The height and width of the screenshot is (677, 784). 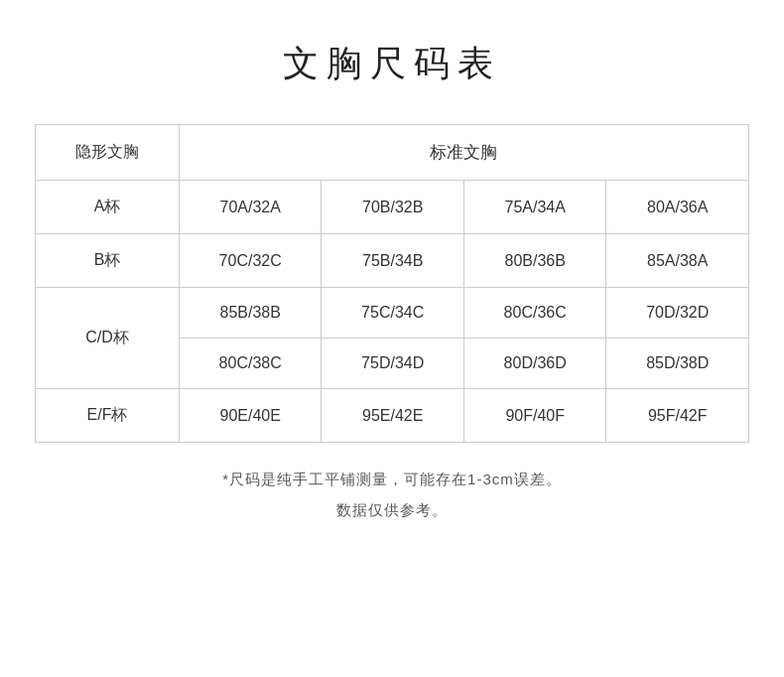 I want to click on footnote-area: *尺码是纯手工平铺测量，可能存在1-3cm误差。 数据仅供参考。, so click(x=392, y=495).